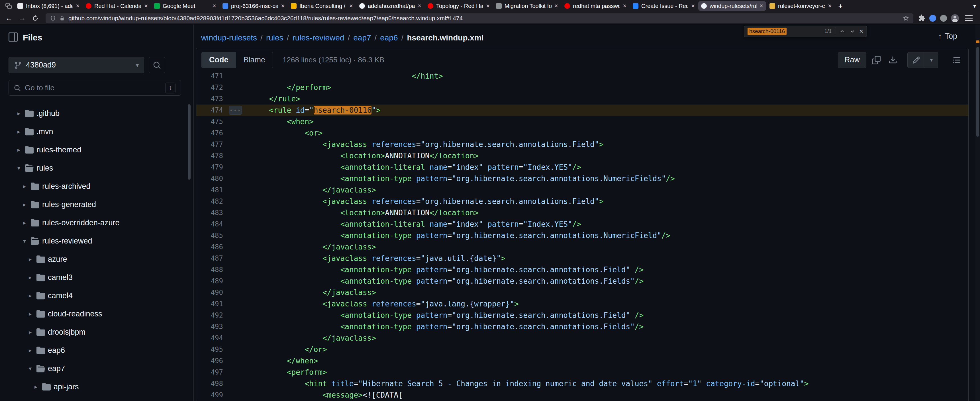  What do you see at coordinates (931, 60) in the screenshot?
I see `edit-dropdown-caret: ▾` at bounding box center [931, 60].